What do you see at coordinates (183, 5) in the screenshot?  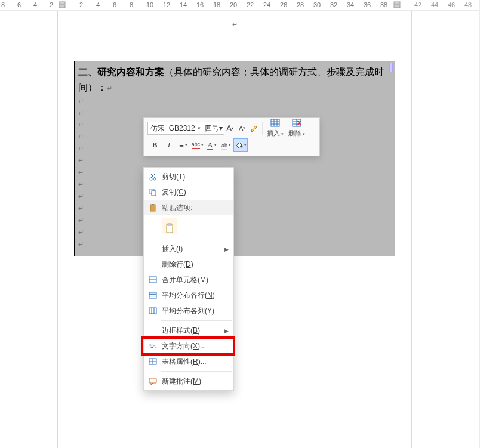 I see `ruler-tick: 14` at bounding box center [183, 5].